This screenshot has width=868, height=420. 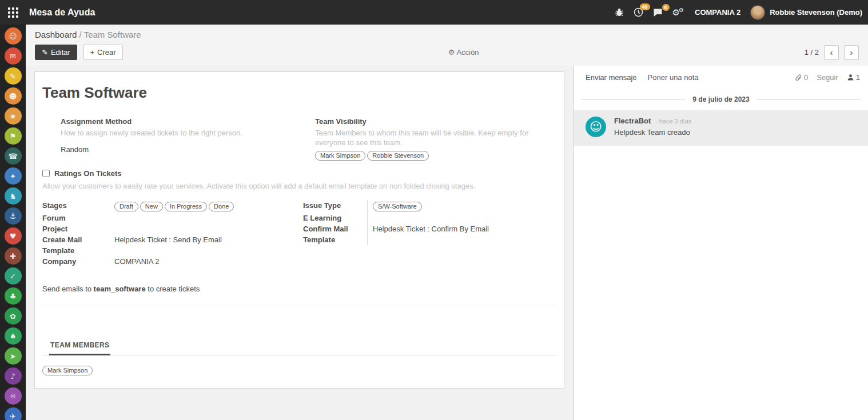 What do you see at coordinates (619, 13) in the screenshot?
I see `debug-bug-icon` at bounding box center [619, 13].